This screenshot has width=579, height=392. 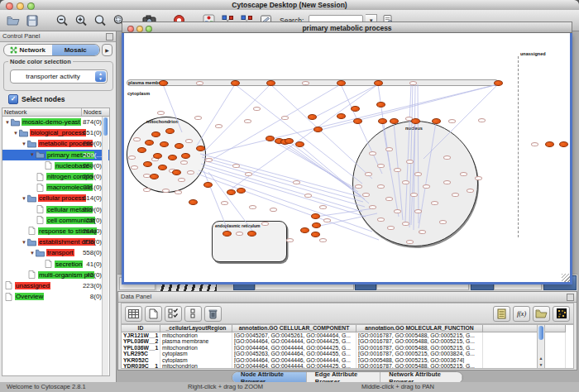 What do you see at coordinates (141, 341) in the screenshot?
I see `table-cell: YPL036W__2` at bounding box center [141, 341].